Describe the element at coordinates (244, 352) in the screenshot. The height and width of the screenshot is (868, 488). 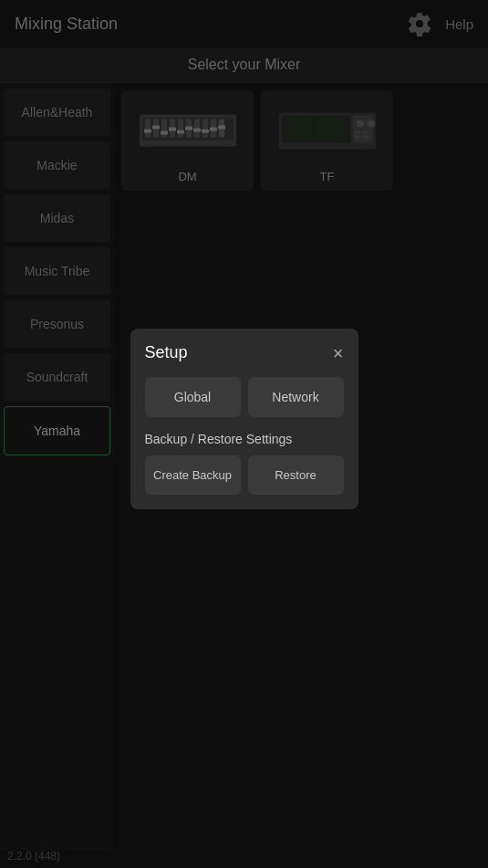
I see `modal-header: Setup ×` at that location.